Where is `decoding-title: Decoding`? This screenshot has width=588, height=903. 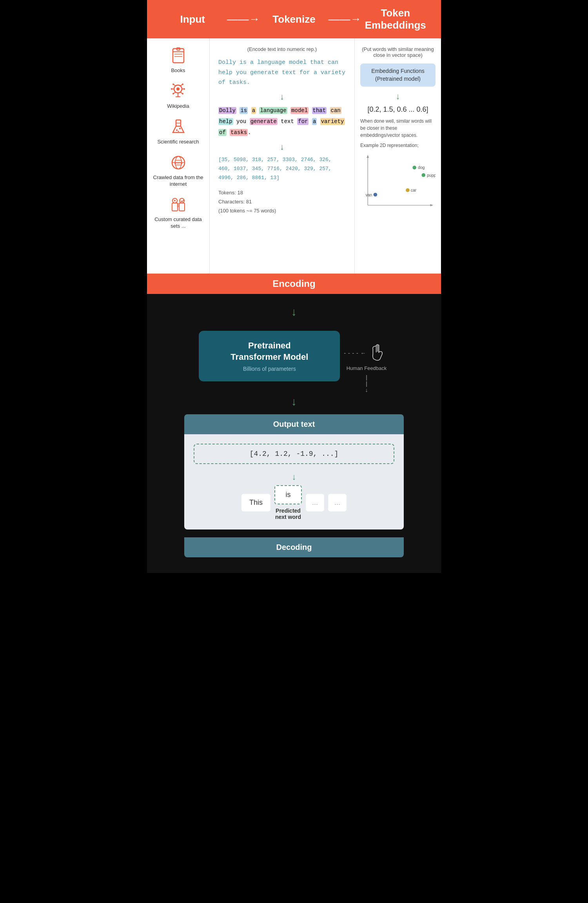 decoding-title: Decoding is located at coordinates (294, 547).